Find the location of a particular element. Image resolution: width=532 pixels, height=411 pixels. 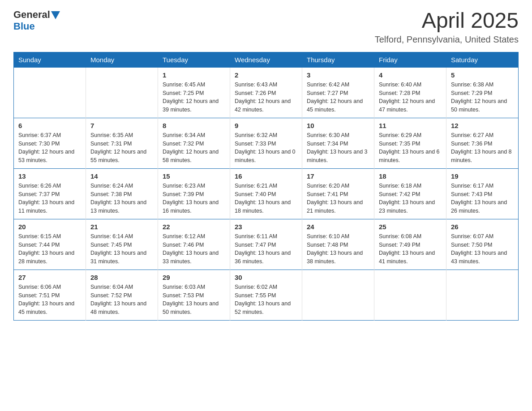

calendar-cell: 15Sunrise: 6:23 AMSunset: 7:39 PMDayligh… is located at coordinates (194, 193).